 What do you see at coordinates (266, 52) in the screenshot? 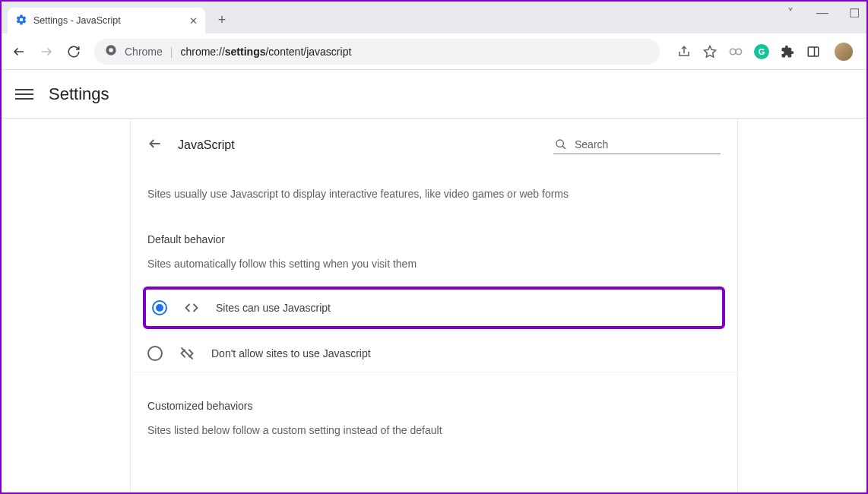
I see `url-text: chrome://settings/content/javascript` at bounding box center [266, 52].